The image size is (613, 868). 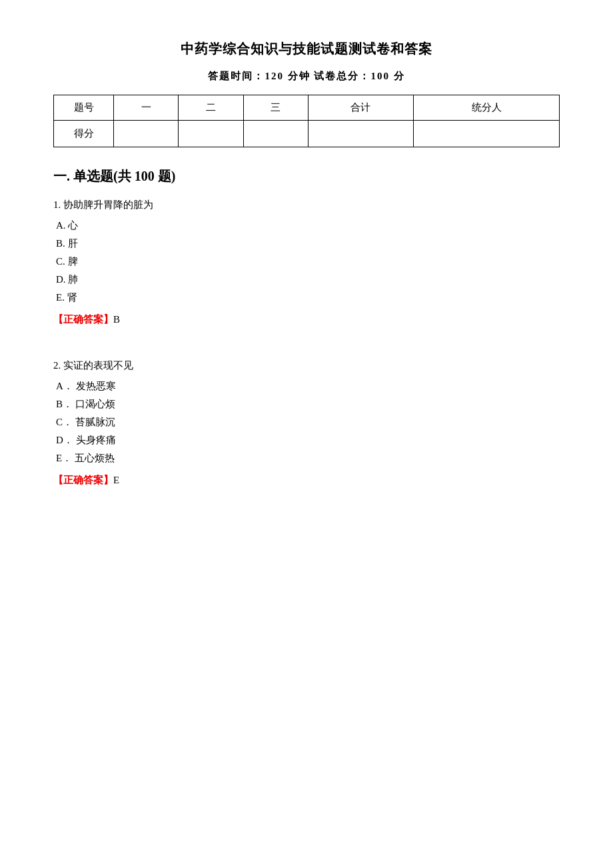 What do you see at coordinates (306, 423) in the screenshot?
I see `option: C． 苔腻脉沉` at bounding box center [306, 423].